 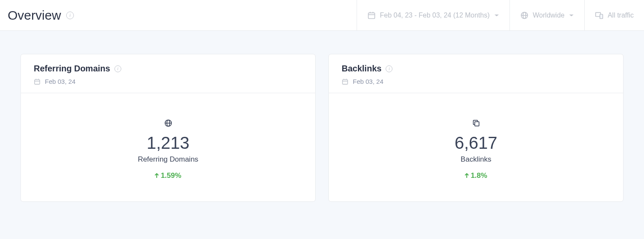 What do you see at coordinates (168, 159) in the screenshot?
I see `metric-label: Referring Domains` at bounding box center [168, 159].